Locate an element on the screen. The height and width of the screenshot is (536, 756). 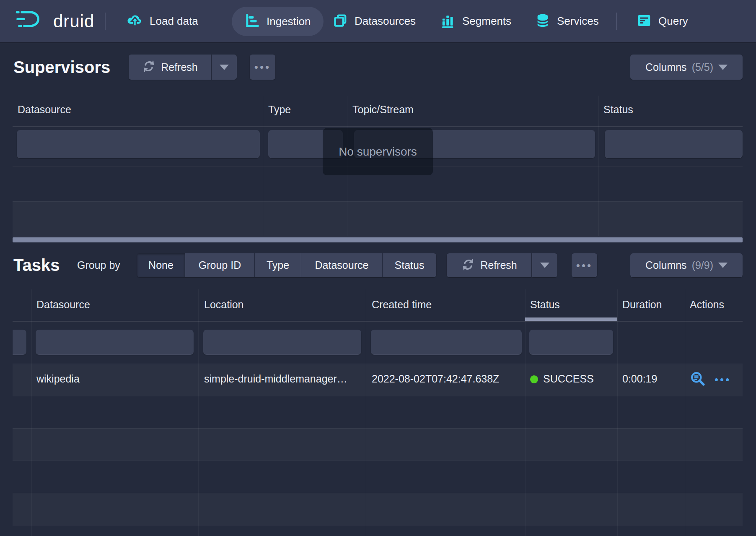
horizontal-scrollbar is located at coordinates (378, 240).